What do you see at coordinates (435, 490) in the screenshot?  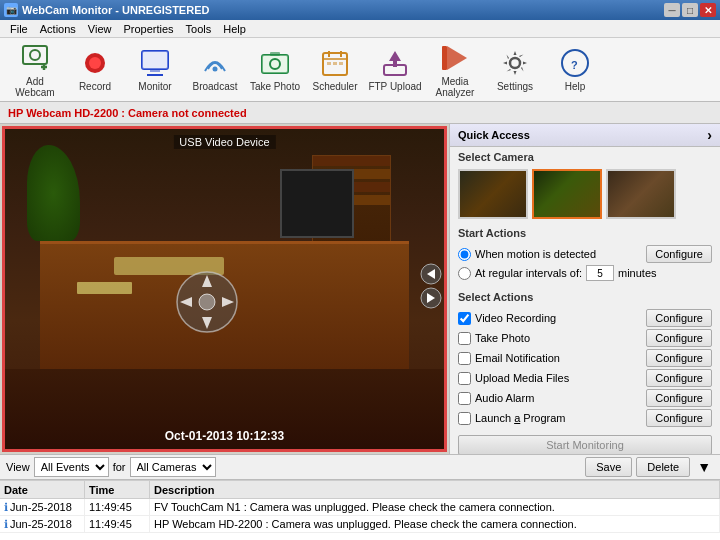 I see `col-description: Description` at bounding box center [435, 490].